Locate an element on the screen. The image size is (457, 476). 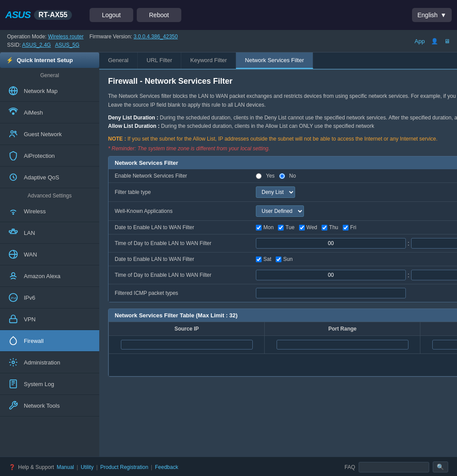
model-name: RT-AX55 is located at coordinates (53, 15).